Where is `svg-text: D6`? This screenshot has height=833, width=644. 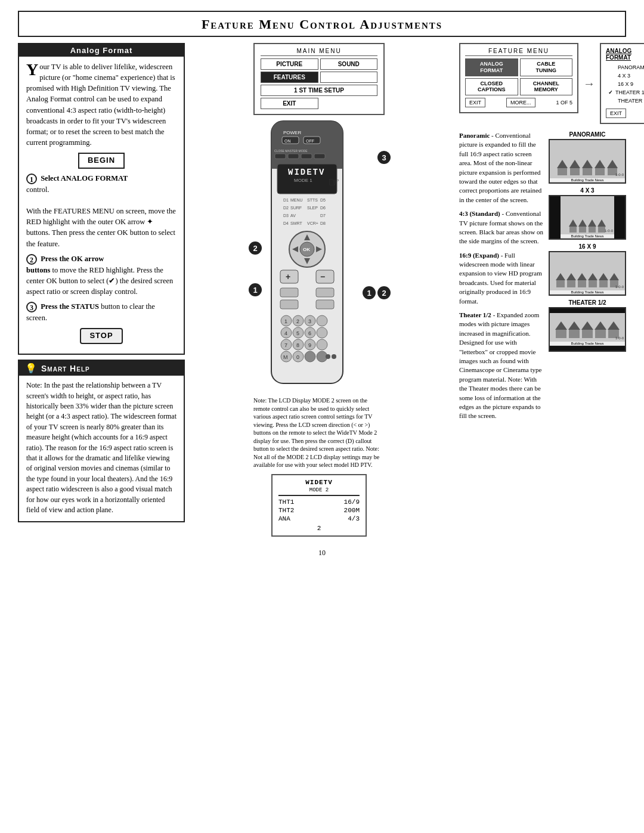
svg-text: D6 is located at coordinates (323, 208).